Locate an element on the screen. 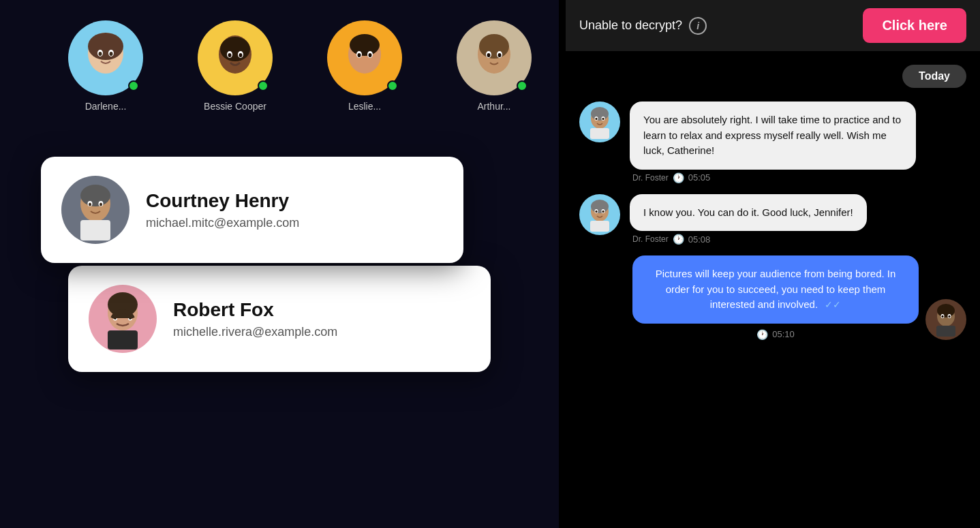 This screenshot has width=980, height=528. msg-bubble-3: Pictures will keep your audience from be… is located at coordinates (776, 290).